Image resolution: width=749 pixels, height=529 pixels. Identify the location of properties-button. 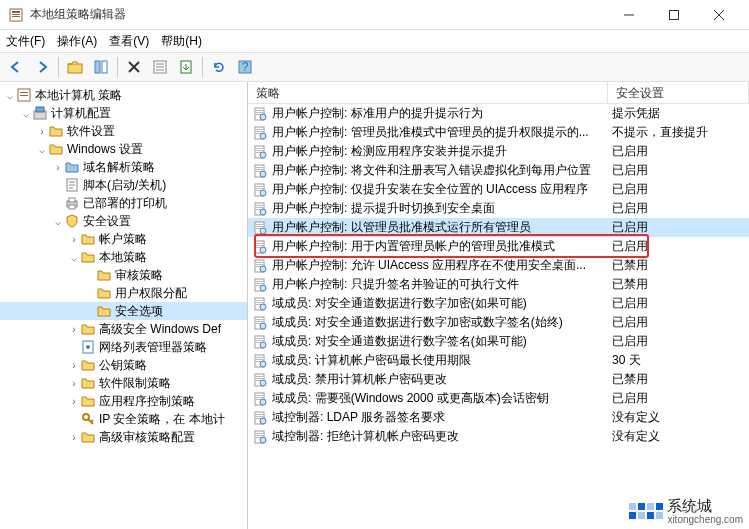
(160, 67).